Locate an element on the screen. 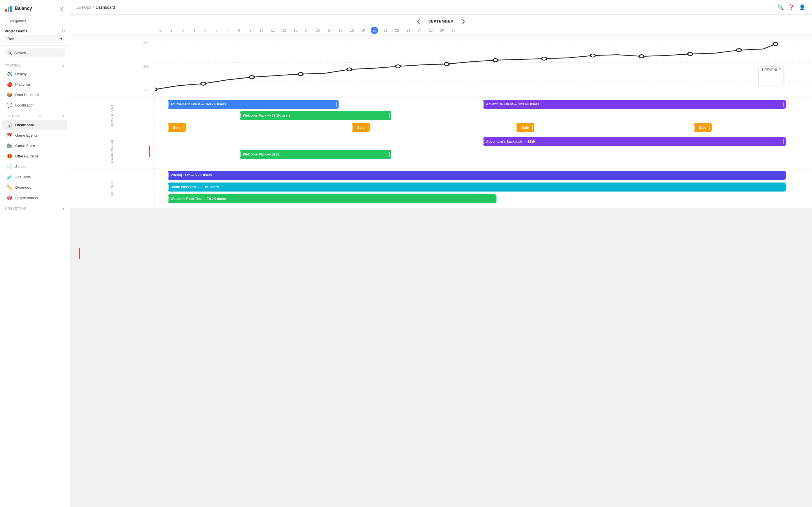  sidebar-item-deploy: ✈️ Deploy is located at coordinates (35, 74).